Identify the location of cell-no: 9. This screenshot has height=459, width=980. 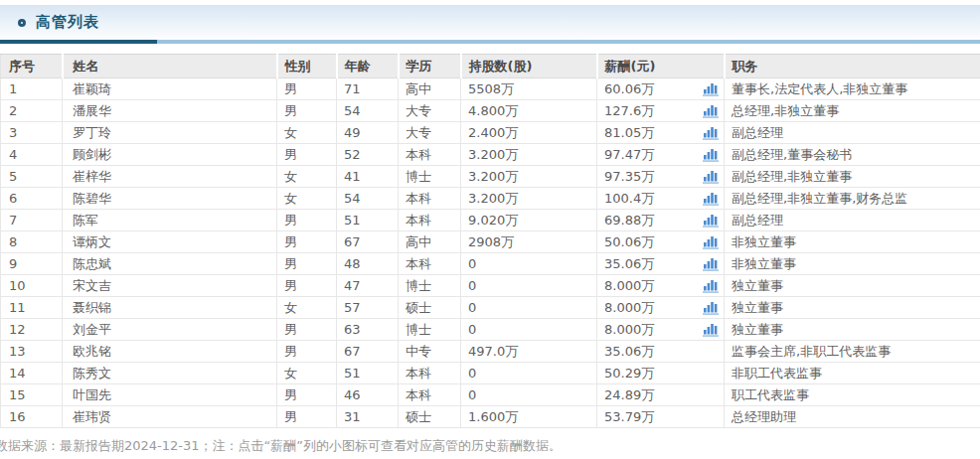
(32, 264).